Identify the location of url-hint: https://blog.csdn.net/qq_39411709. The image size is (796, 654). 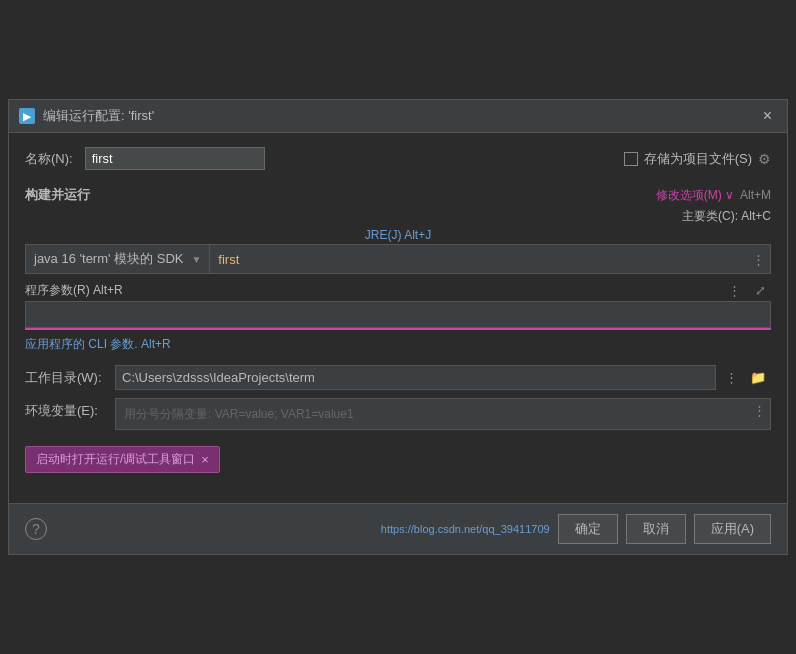
(466, 529).